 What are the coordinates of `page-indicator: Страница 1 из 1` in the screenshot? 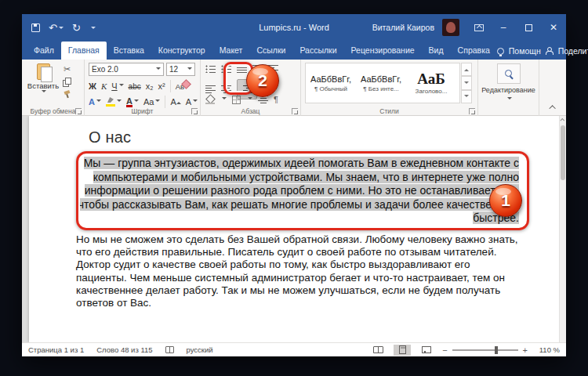 It's located at (56, 349).